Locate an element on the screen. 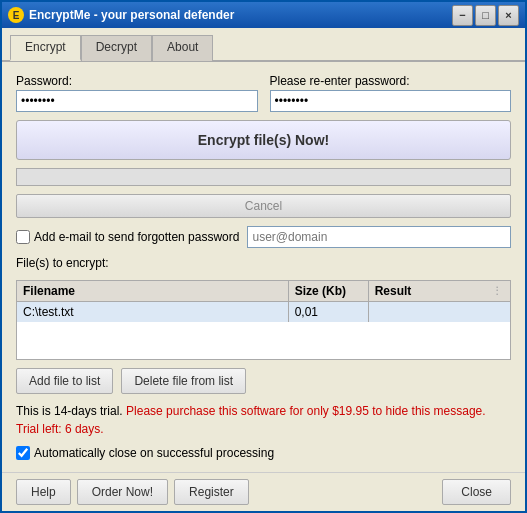 This screenshot has height=513, width=527. col-result-header: Result ⋮ is located at coordinates (440, 291).